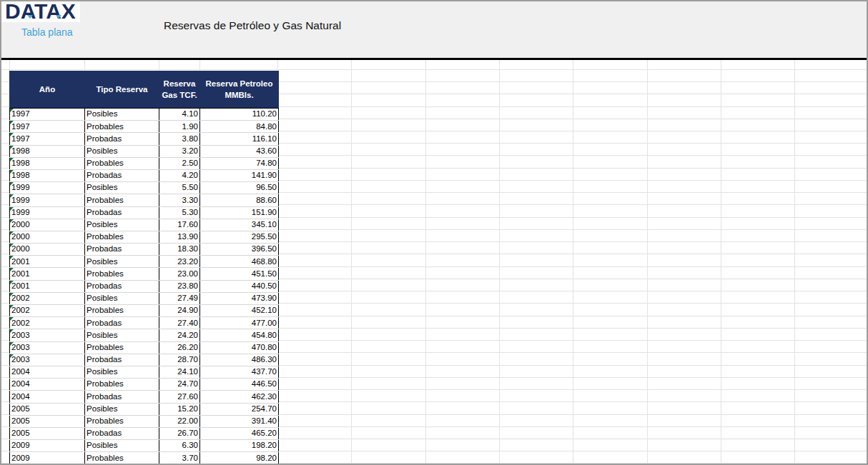 This screenshot has width=868, height=465. Describe the element at coordinates (180, 446) in the screenshot. I see `cell-reserva-gas: 6.30` at that location.